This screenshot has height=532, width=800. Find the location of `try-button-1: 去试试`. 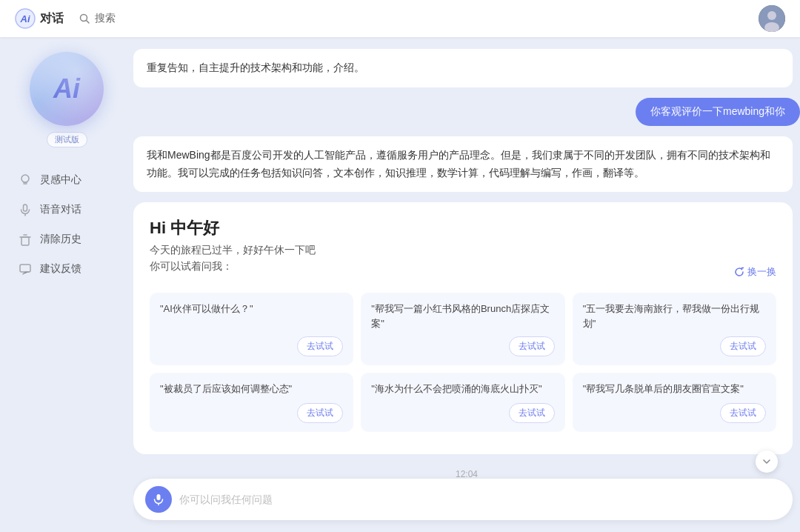

try-button-1: 去试试 is located at coordinates (532, 347).